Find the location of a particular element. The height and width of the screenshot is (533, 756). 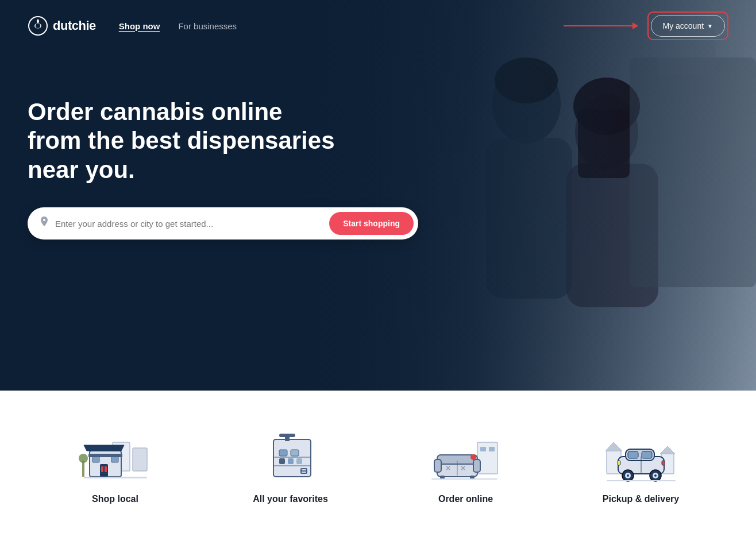

pickup-delivery-label: Pickup & delivery is located at coordinates (641, 499).